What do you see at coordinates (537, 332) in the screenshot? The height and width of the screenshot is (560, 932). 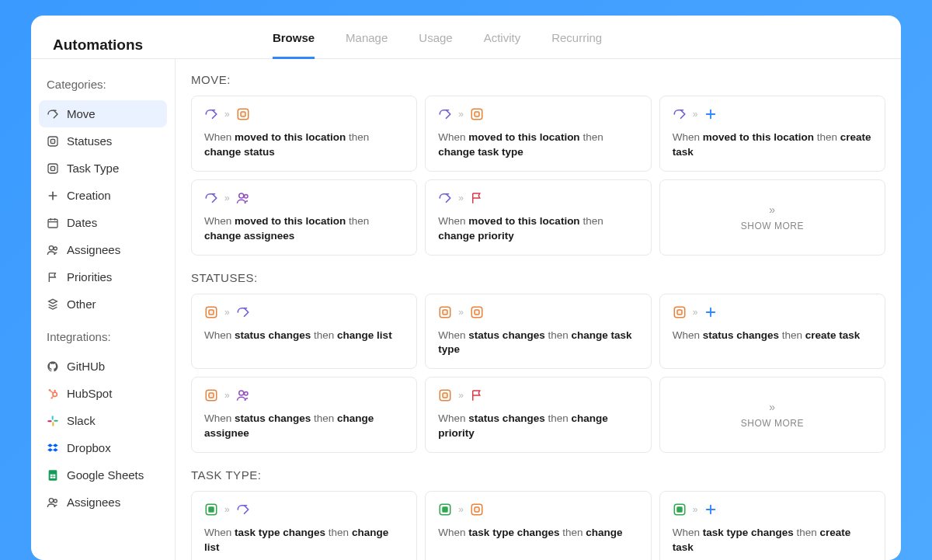 I see `automation-card: »When status changes then change task ty…` at bounding box center [537, 332].